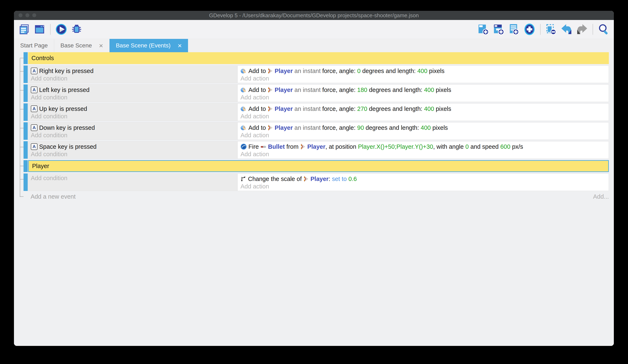 The height and width of the screenshot is (364, 628). What do you see at coordinates (551, 29) in the screenshot?
I see `remove-event-icon` at bounding box center [551, 29].